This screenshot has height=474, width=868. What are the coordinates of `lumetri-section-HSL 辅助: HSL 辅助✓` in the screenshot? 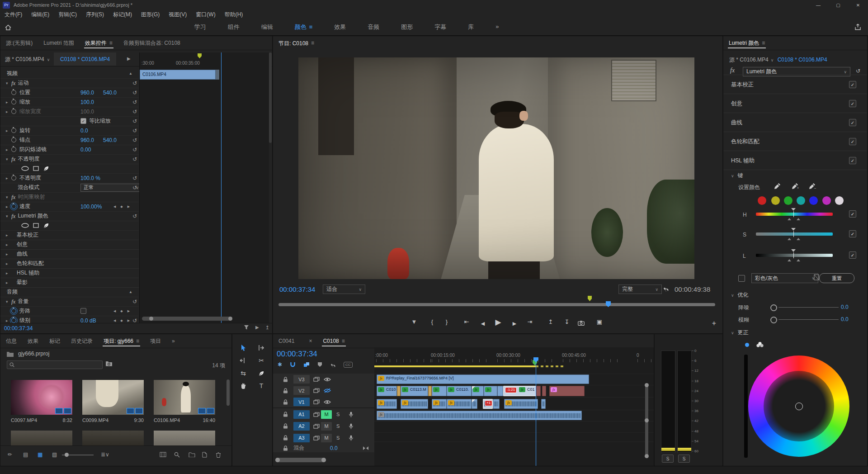 It's located at (795, 160).